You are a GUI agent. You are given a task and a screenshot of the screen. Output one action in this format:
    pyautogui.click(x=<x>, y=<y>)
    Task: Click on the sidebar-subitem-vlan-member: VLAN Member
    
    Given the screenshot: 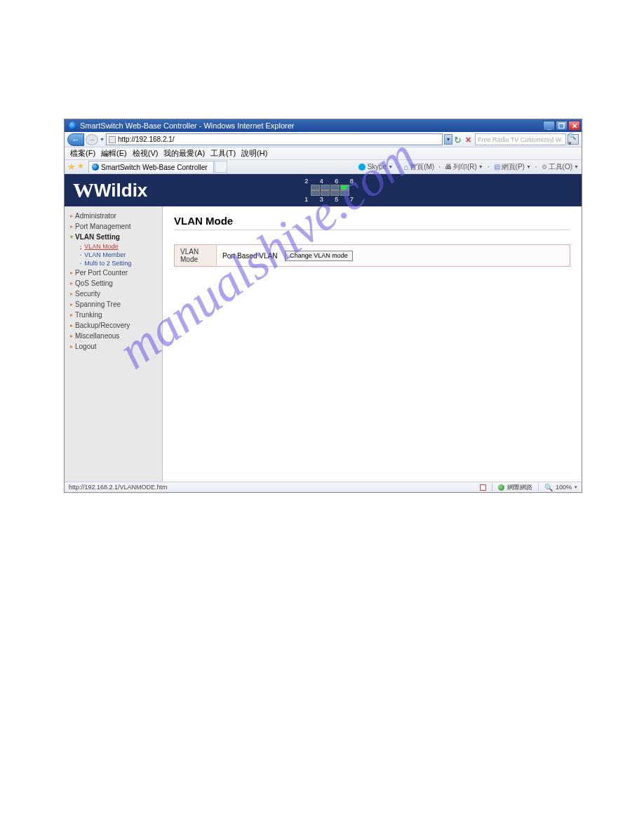 What is the action you would take?
    pyautogui.click(x=114, y=255)
    